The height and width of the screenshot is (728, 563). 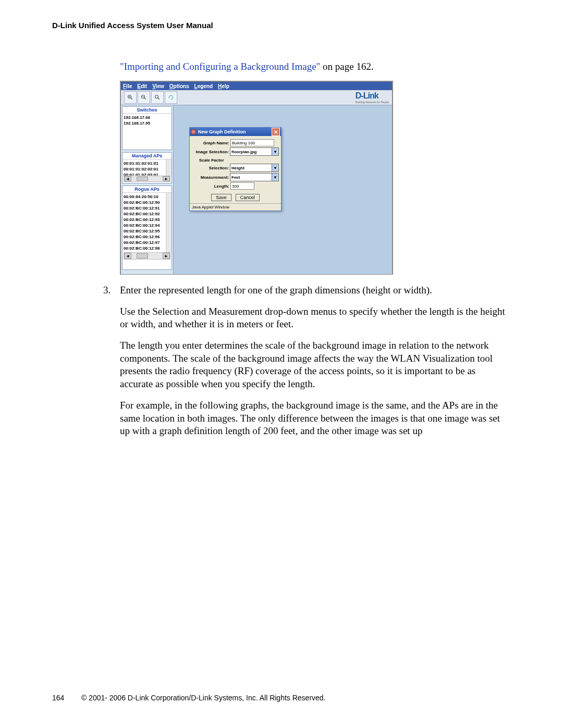 What do you see at coordinates (254, 152) in the screenshot?
I see `image-selection-dropdown: floorplan.jpg▼` at bounding box center [254, 152].